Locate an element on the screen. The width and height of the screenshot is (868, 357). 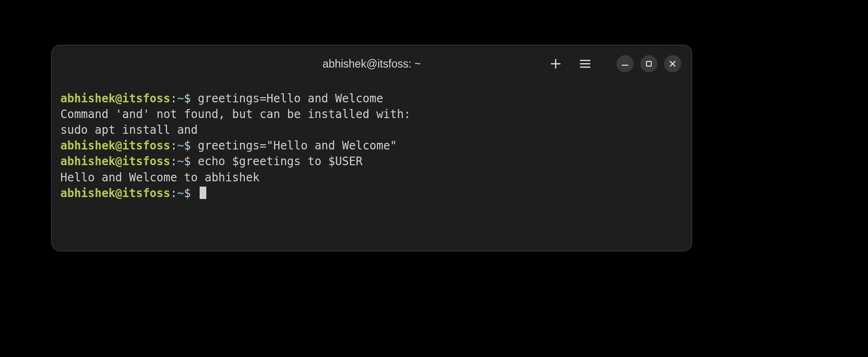
window-title: abhishek@itsfoss: ~ is located at coordinates (372, 64).